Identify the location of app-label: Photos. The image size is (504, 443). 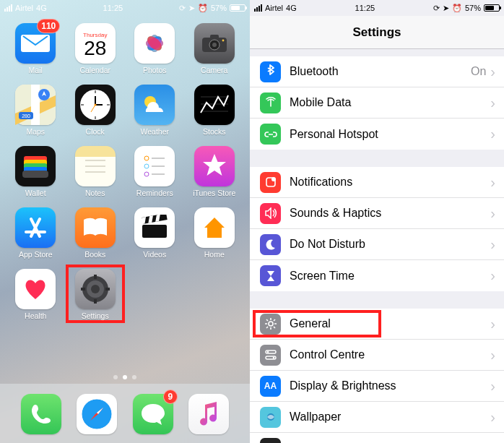
(155, 70).